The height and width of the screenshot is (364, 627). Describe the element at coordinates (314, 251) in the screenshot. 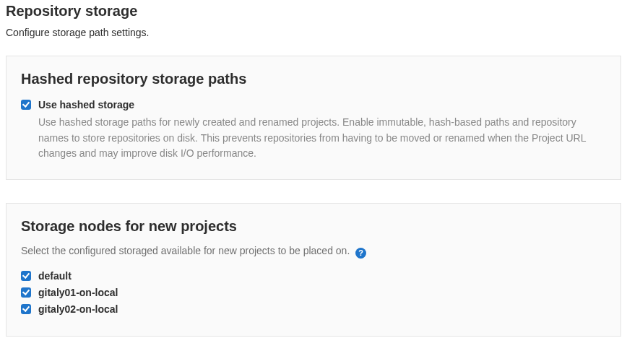

I see `nodes-panel-description: Select the configured storaged available…` at that location.